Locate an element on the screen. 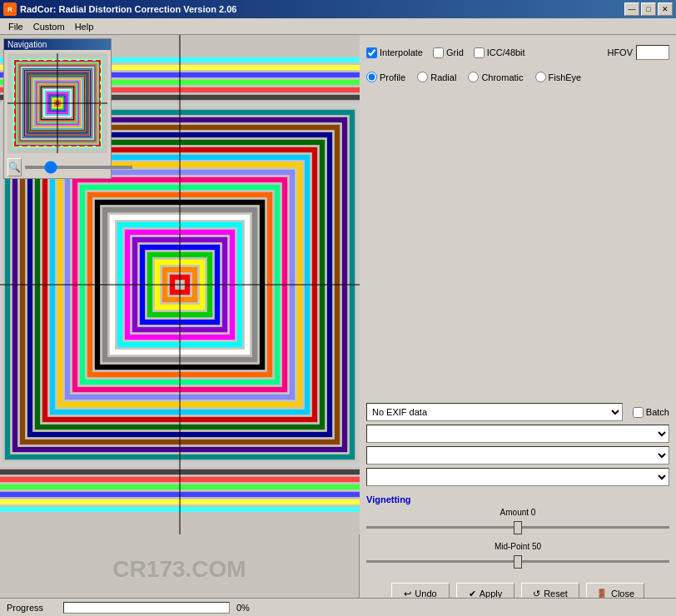  interpolate-option: Interpolate is located at coordinates (395, 53).